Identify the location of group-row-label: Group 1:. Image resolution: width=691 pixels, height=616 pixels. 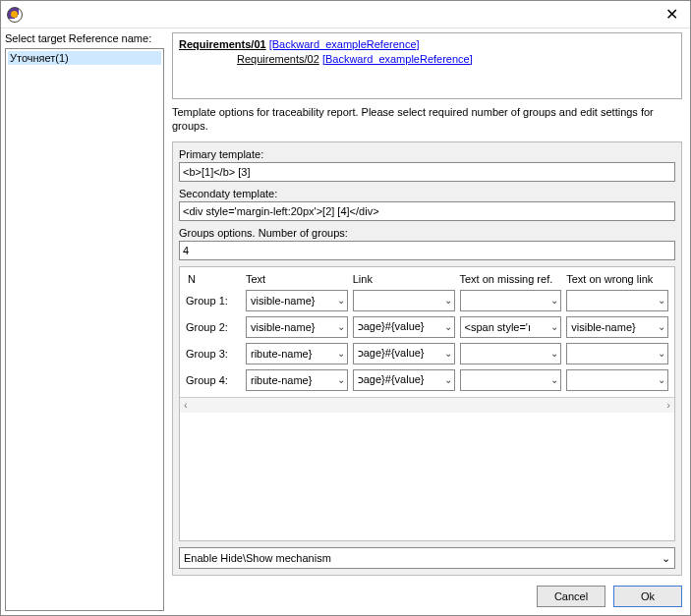
(213, 301).